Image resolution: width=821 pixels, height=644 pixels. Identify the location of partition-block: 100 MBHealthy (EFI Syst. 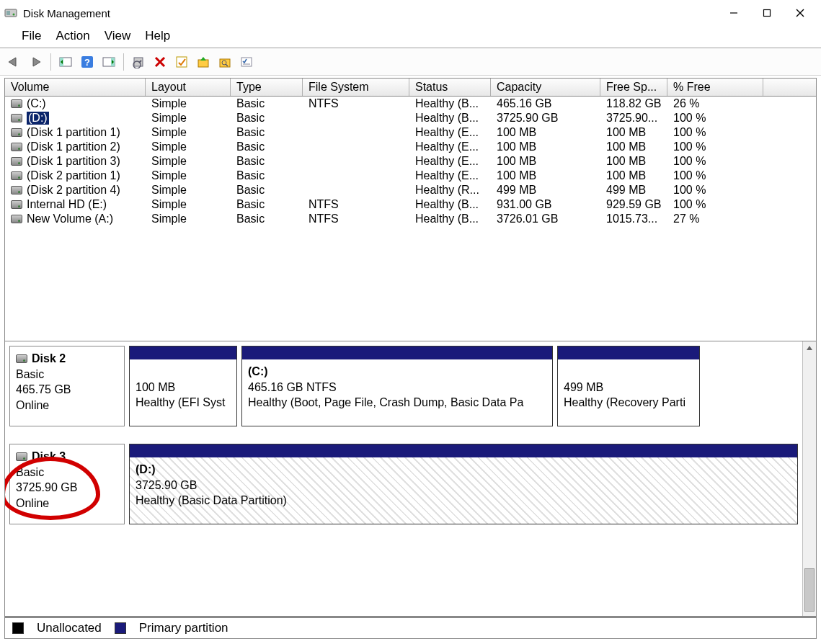
(183, 386).